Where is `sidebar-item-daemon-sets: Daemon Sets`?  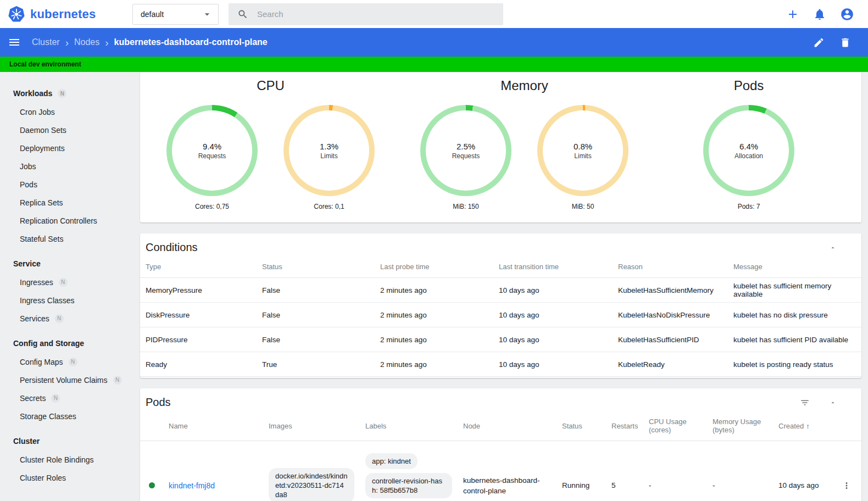 sidebar-item-daemon-sets: Daemon Sets is located at coordinates (68, 130).